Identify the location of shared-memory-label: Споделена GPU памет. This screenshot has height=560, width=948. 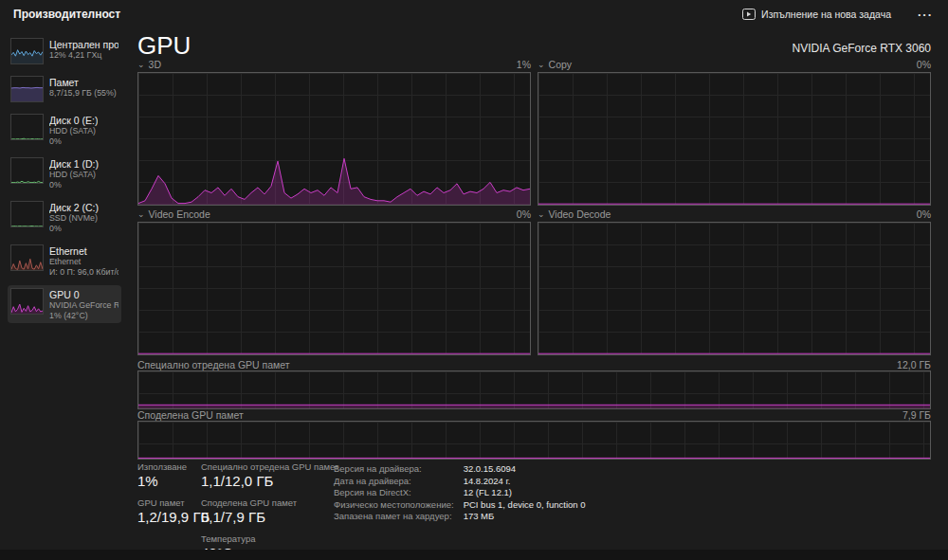
(191, 415).